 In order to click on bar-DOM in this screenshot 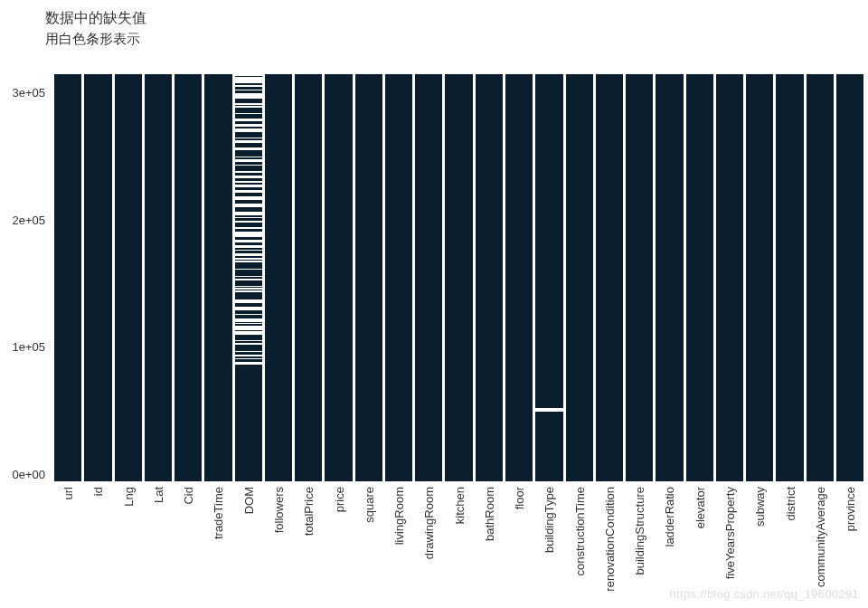, I will do `click(249, 278)`.